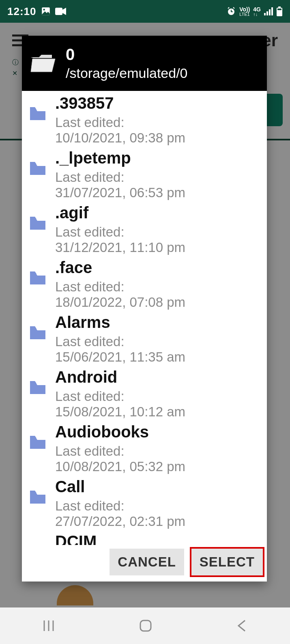  I want to click on status-left: 12:10, so click(37, 11).